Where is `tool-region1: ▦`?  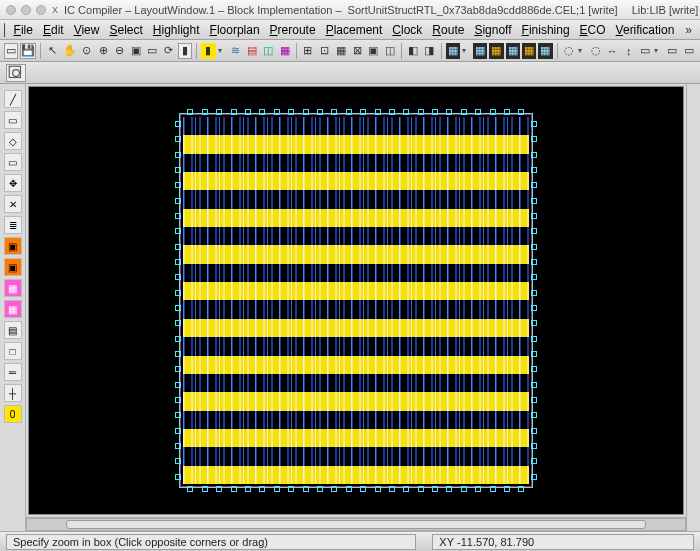
tool-region1: ▦ is located at coordinates (13, 288).